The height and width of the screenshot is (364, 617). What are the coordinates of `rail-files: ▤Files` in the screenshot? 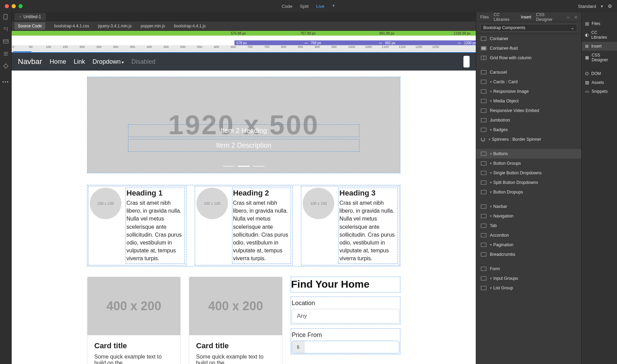 It's located at (599, 24).